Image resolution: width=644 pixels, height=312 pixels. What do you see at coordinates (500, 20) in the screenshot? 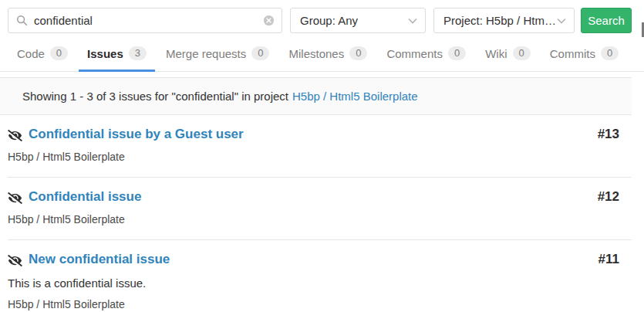
I see `project-filter-label: Project: H5bp / Html5 ...` at bounding box center [500, 20].